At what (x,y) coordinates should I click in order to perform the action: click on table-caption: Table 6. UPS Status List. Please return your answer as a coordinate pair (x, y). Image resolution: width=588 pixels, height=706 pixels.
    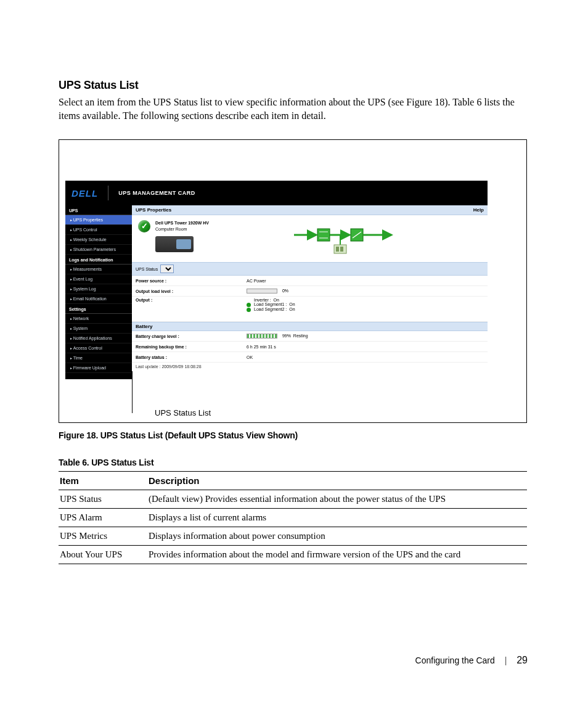
    Looking at the image, I should click on (293, 462).